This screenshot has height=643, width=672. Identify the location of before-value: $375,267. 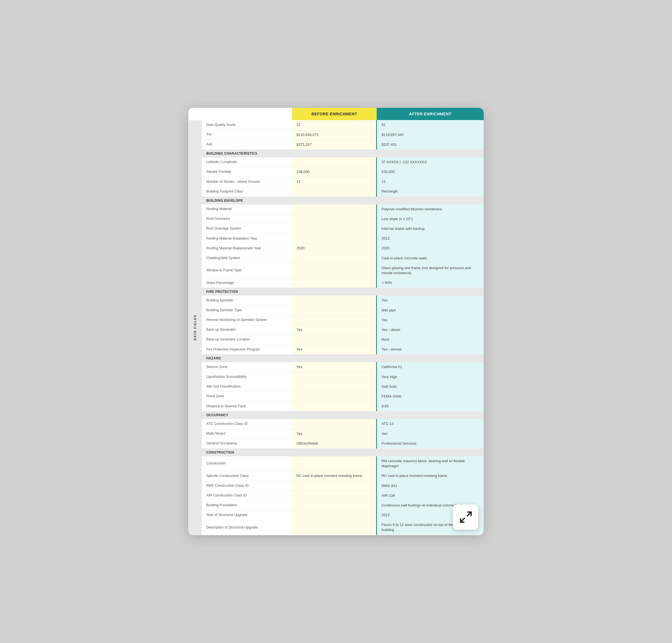
(334, 145).